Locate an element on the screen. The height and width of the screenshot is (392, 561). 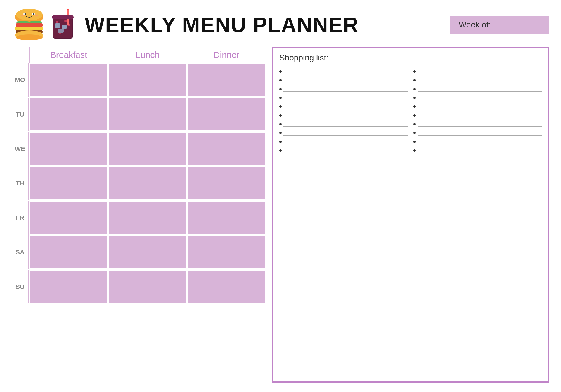
planner-row-su: SU is located at coordinates (139, 287).